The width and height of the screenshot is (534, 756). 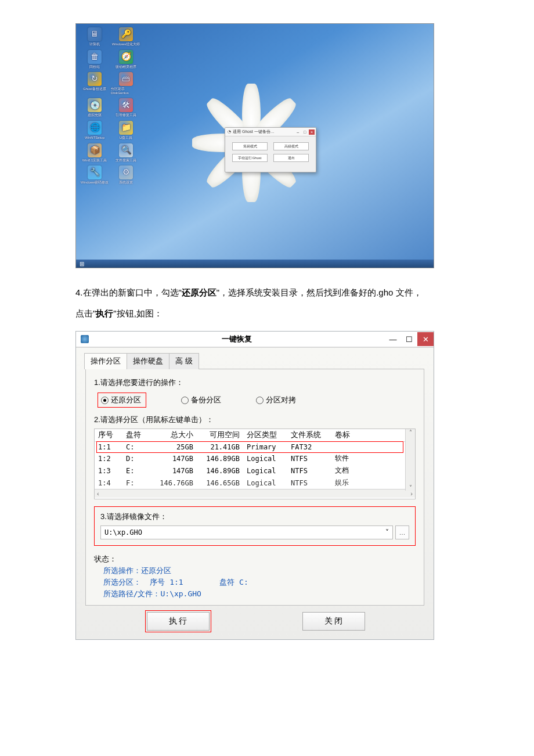 I want to click on app-glyph-icon: ⚙, so click(x=126, y=172).